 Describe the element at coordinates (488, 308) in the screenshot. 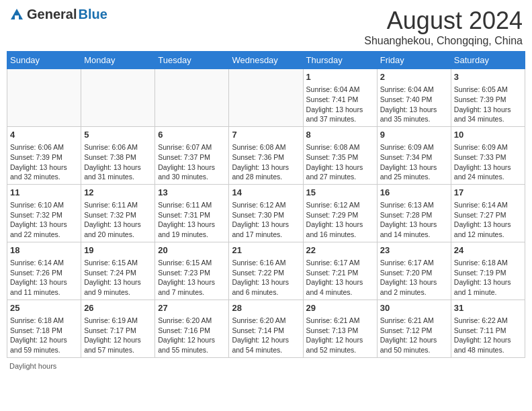

I see `day-number: 31` at that location.